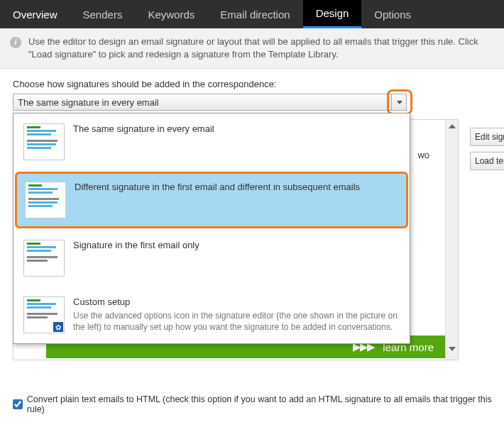  What do you see at coordinates (487, 149) in the screenshot?
I see `right-button-column: Edit signature Load template` at bounding box center [487, 149].